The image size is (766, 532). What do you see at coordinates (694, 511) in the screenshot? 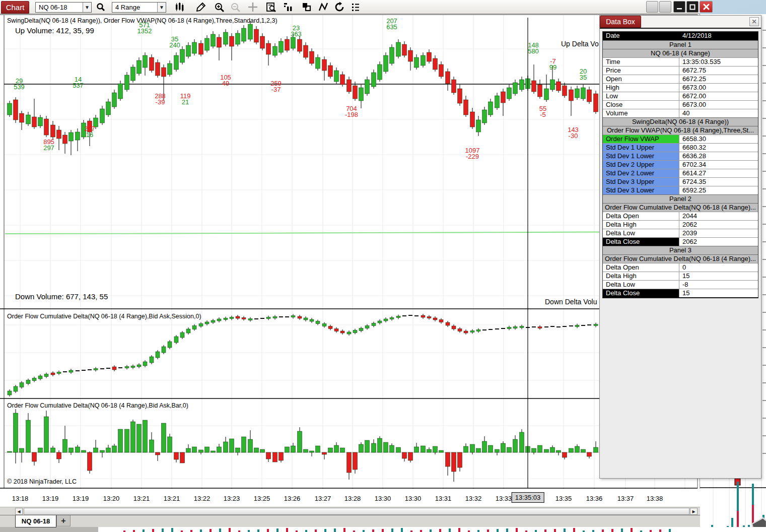
I see `scroll-right-button: ▶` at bounding box center [694, 511].